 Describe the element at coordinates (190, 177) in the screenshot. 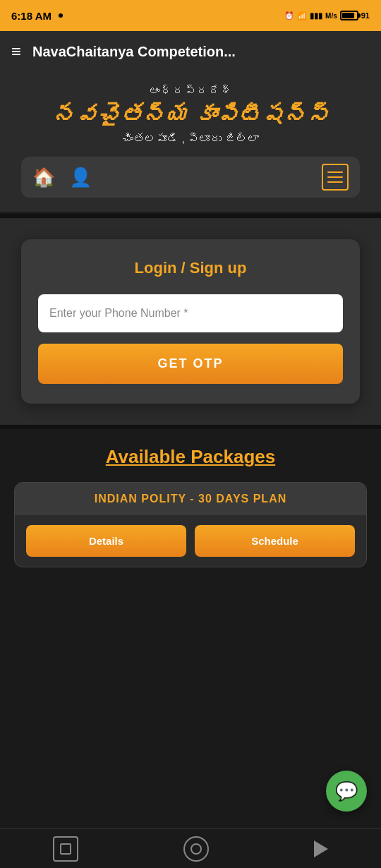

I see `icon-nav-bar: 🏠 👤` at that location.